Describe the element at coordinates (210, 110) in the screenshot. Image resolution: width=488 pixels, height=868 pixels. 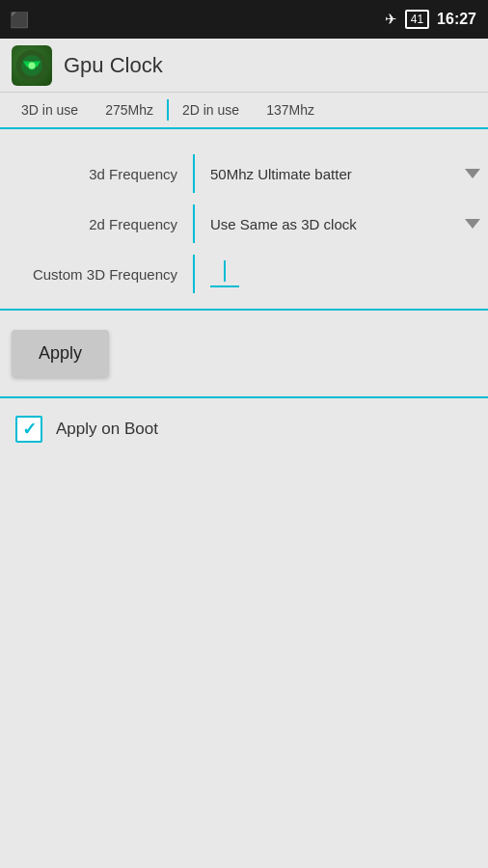
I see `mode-2d-label: 2D in use` at that location.